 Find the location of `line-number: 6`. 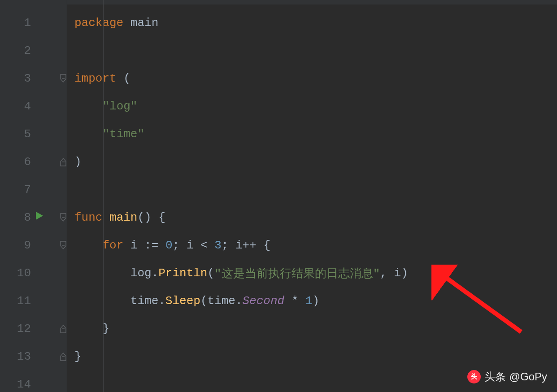

line-number: 6 is located at coordinates (27, 162).